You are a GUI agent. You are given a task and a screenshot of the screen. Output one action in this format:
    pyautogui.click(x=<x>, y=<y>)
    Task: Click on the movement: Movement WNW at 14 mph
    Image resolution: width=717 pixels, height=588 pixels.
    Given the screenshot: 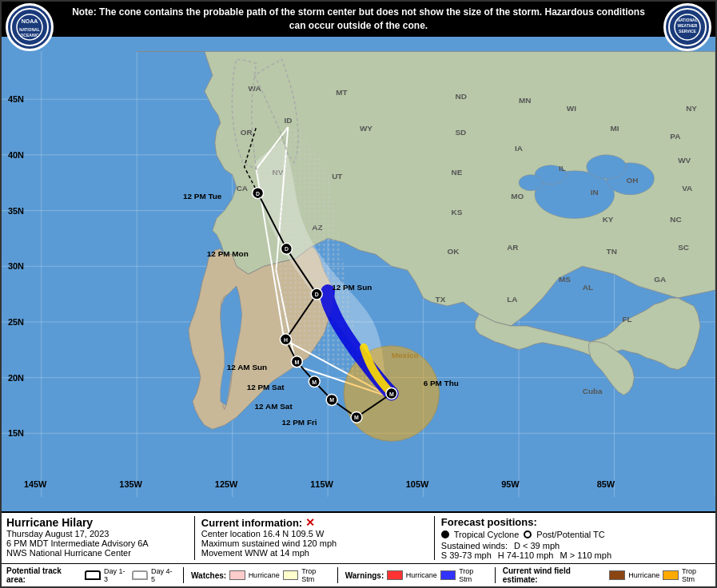 What is the action you would take?
    pyautogui.click(x=313, y=553)
    